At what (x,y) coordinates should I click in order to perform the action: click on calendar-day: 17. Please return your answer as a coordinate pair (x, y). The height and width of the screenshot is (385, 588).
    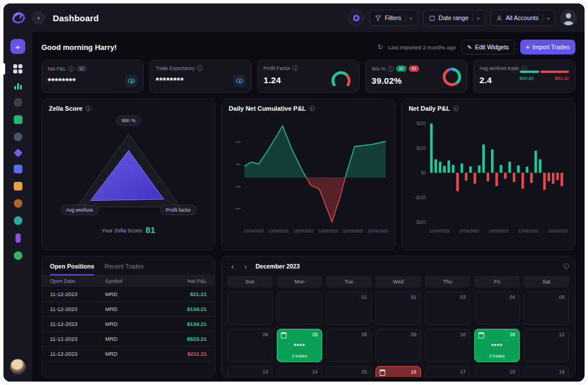
    Looking at the image, I should click on (448, 372).